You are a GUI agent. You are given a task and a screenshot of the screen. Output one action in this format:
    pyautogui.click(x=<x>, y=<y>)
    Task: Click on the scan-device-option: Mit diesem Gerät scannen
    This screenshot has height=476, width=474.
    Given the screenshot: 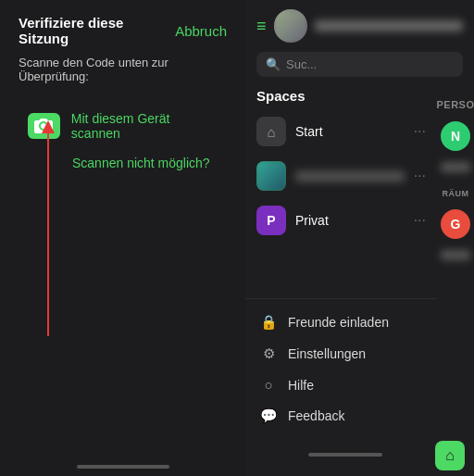 What is the action you would take?
    pyautogui.click(x=122, y=126)
    